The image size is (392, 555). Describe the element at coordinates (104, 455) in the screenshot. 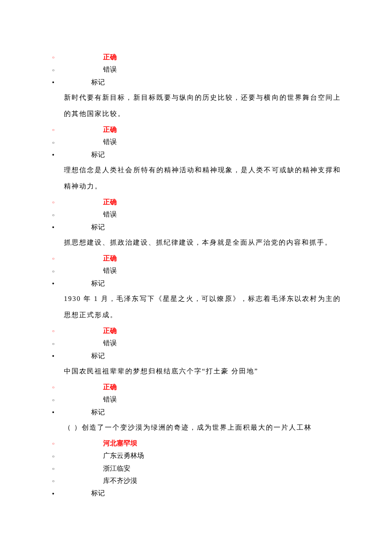

I see `option-label: 广东云勇林场` at that location.